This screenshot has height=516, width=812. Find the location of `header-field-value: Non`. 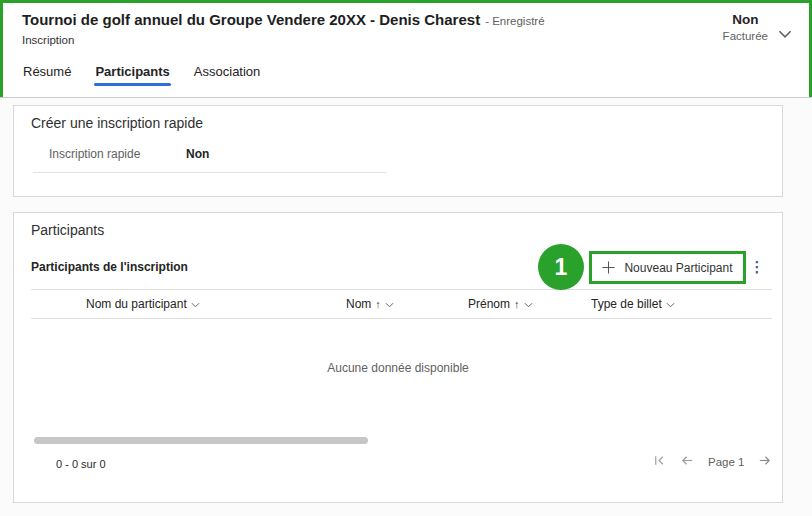

header-field-value: Non is located at coordinates (745, 20).